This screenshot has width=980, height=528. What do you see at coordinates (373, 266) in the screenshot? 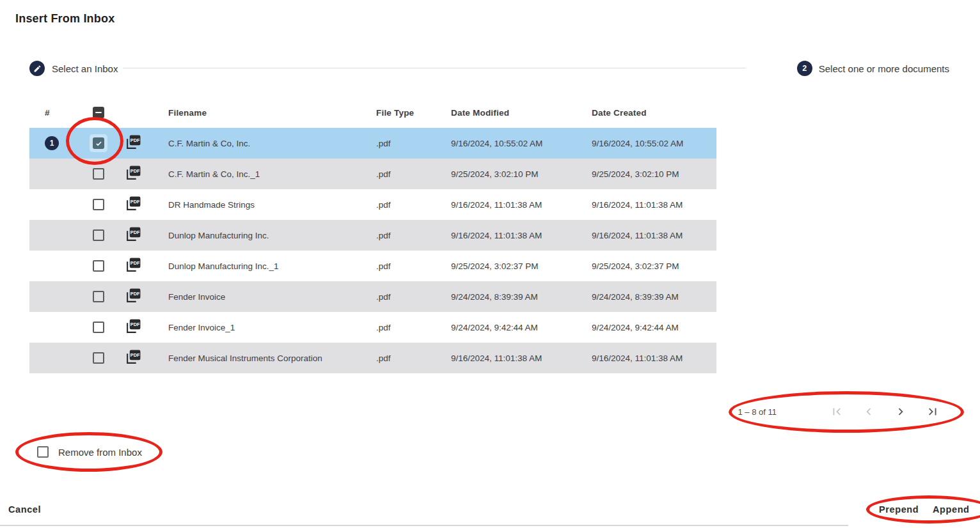
I see `table-row: PDF Dunlop Manufacturing Inc._1 .pdf 9/2…` at bounding box center [373, 266].